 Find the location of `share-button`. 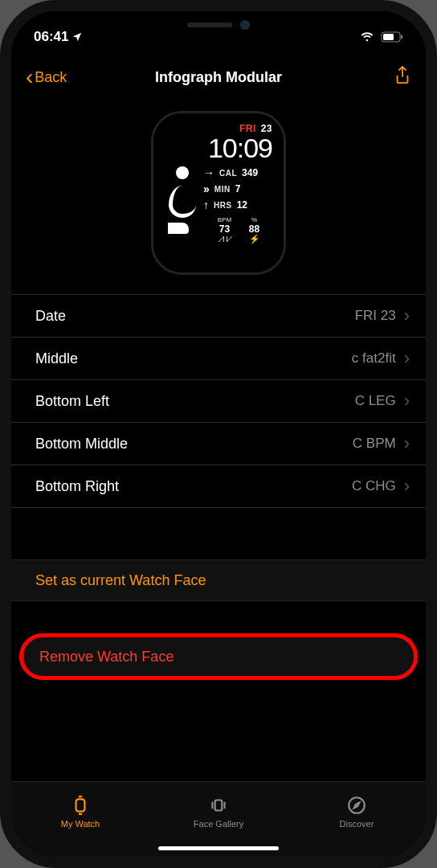

share-button is located at coordinates (402, 77).